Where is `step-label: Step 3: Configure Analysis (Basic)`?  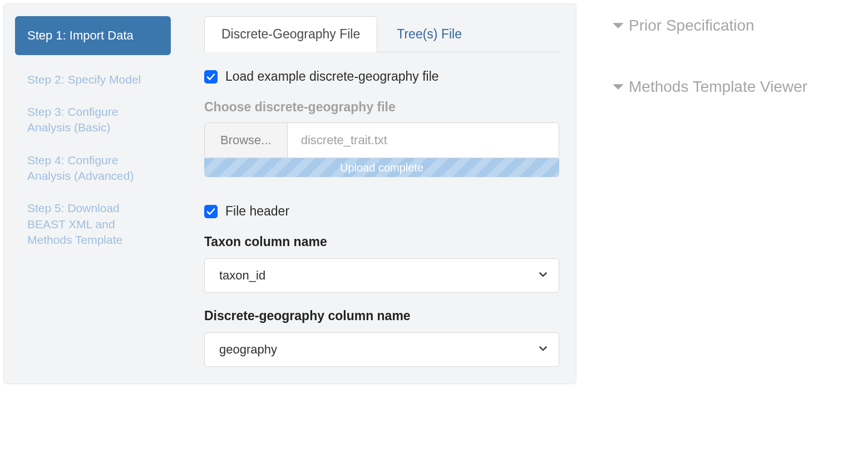
step-label: Step 3: Configure Analysis (Basic) is located at coordinates (72, 119).